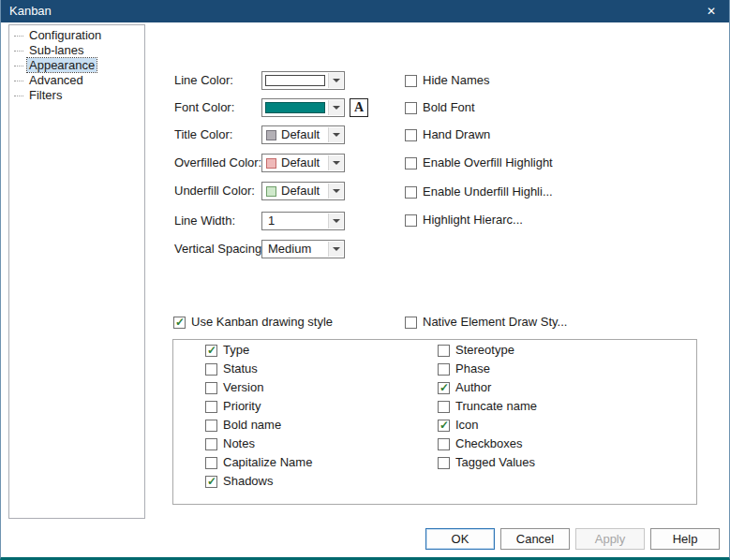 This screenshot has height=560, width=730. I want to click on checkbox-truncate-name: Truncate name, so click(487, 406).